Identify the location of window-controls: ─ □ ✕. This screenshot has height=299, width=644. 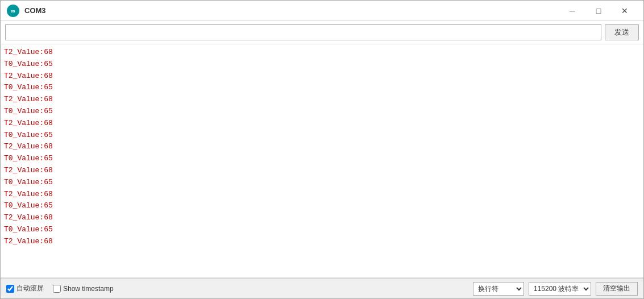
(599, 11).